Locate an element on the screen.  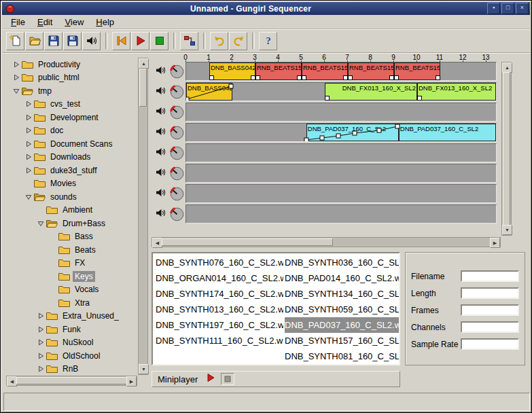
tree-item-ambient: Ambient is located at coordinates (72, 211).